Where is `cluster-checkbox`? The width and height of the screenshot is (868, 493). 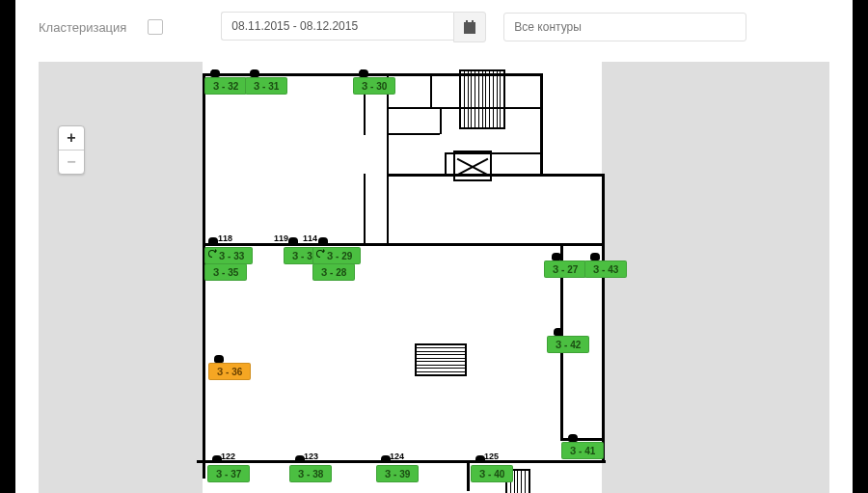
cluster-checkbox is located at coordinates (155, 27).